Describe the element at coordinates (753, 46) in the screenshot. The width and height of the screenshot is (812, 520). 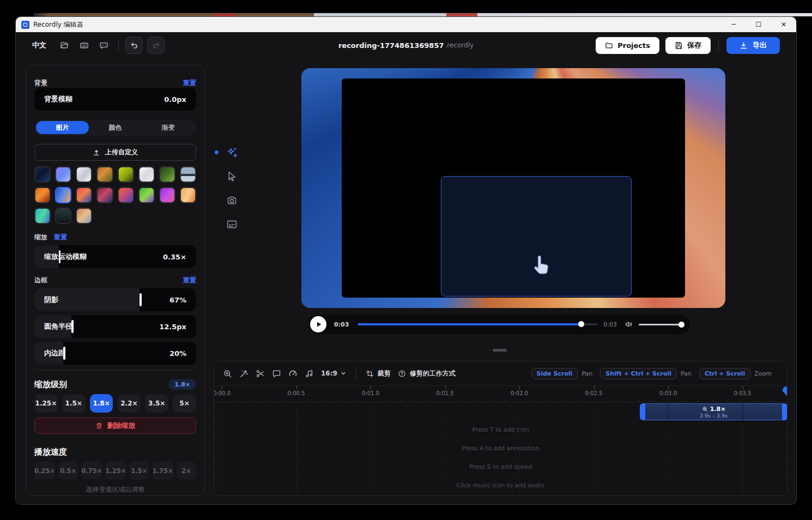
I see `export-button: 导出` at that location.